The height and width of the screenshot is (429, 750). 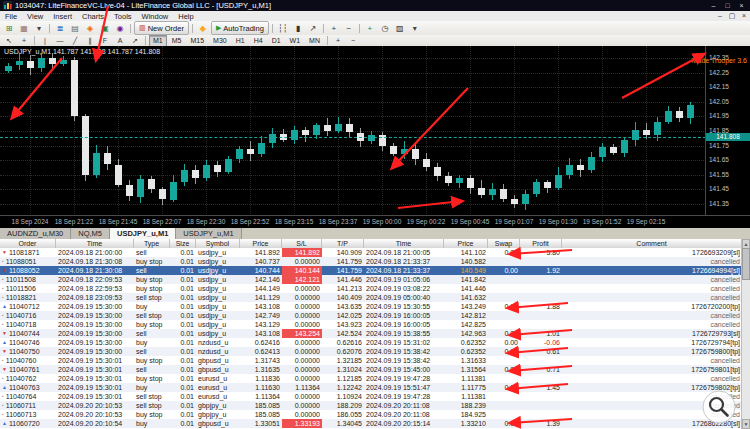 What do you see at coordinates (135, 41) in the screenshot?
I see `arrows-icon: ↗` at bounding box center [135, 41].